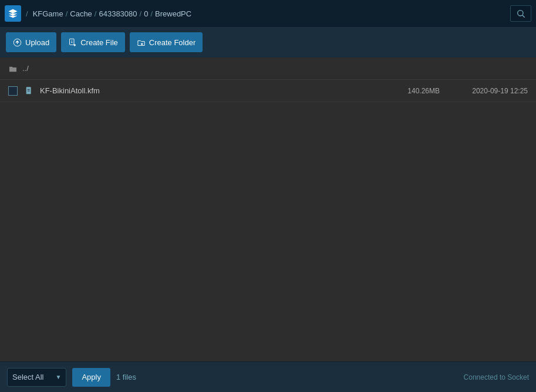 The width and height of the screenshot is (536, 392). What do you see at coordinates (27, 14) in the screenshot?
I see `breadcrumb-sep-0: /` at bounding box center [27, 14].